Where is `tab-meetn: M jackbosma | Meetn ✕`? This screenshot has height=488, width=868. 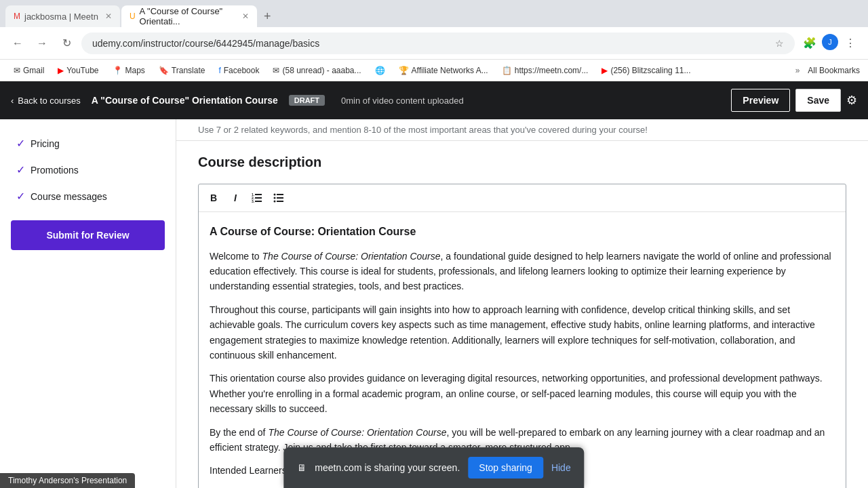 tab-meetn: M jackbosma | Meetn ✕ is located at coordinates (62, 16).